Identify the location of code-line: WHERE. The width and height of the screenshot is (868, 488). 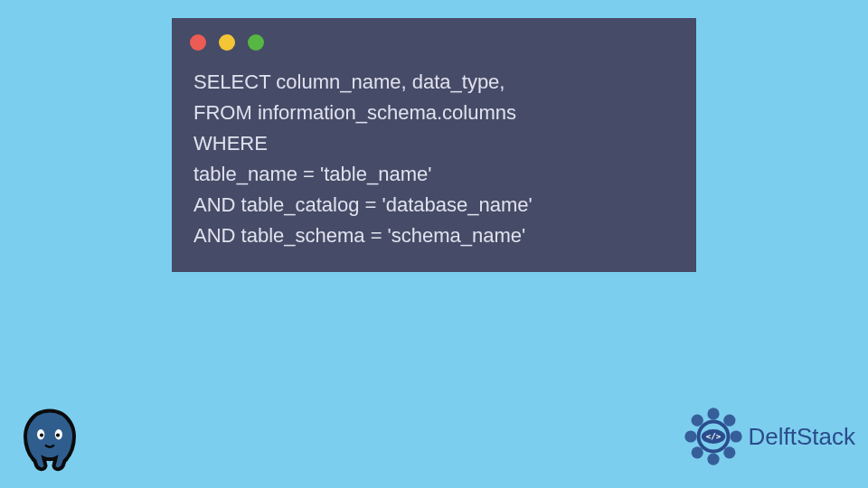
(231, 143).